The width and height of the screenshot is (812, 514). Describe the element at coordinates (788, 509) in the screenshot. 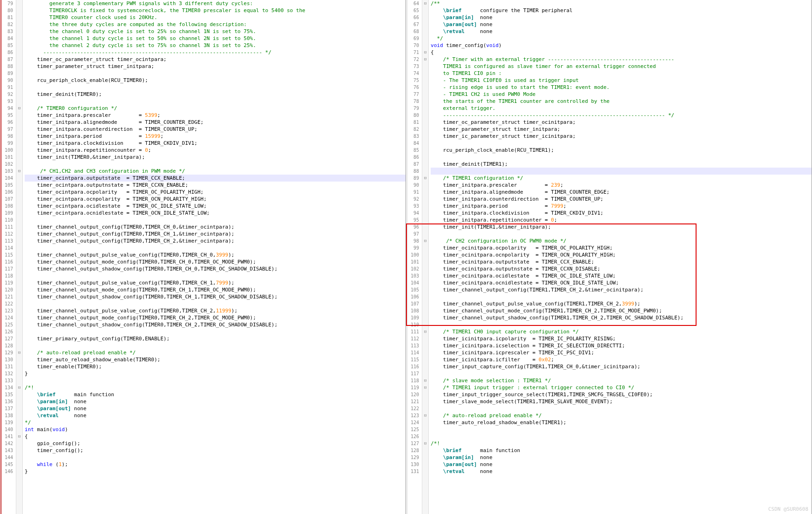

I see `watermark: CSDN @SUR0608` at that location.